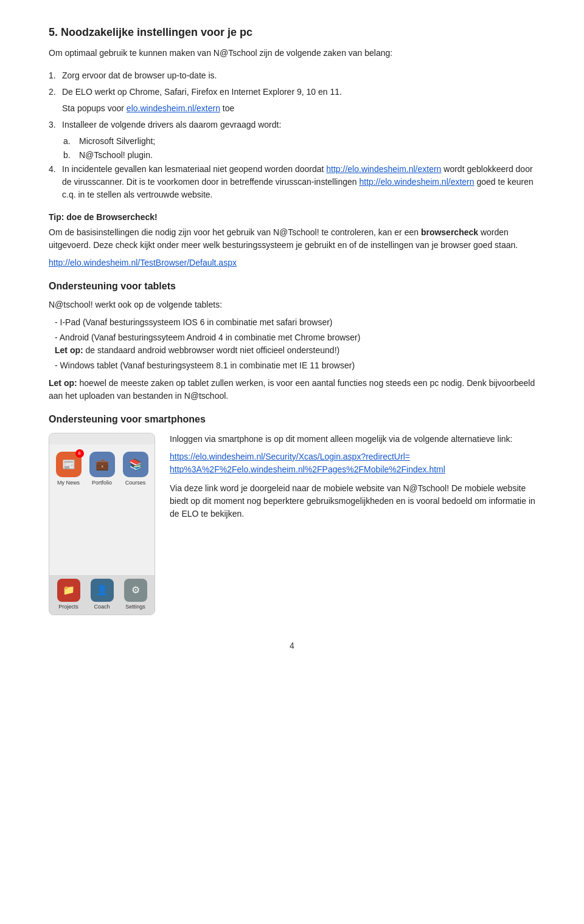  What do you see at coordinates (299, 148) in the screenshot?
I see `driver-list: a. Microsoft Silverlight; b. N@Tschool! …` at bounding box center [299, 148].